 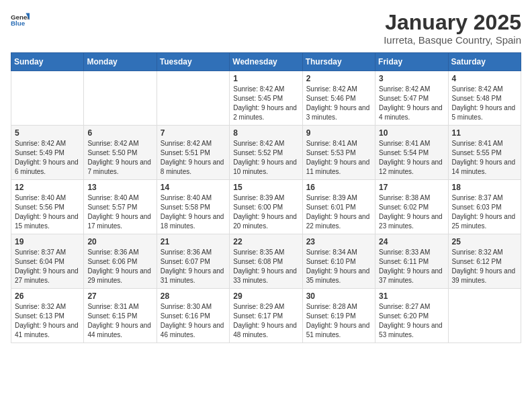 I want to click on day-sunset: Sunset: 5:48 PM, so click(x=485, y=99).